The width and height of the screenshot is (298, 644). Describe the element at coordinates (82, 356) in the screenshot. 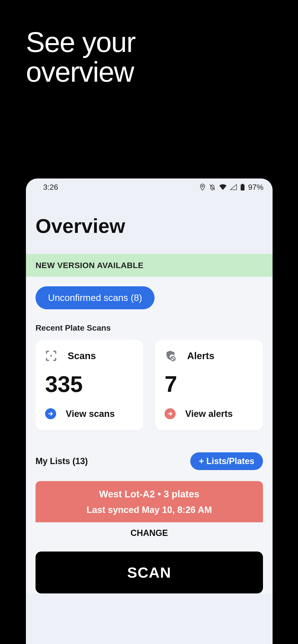

I see `scans-card-title: Scans` at that location.